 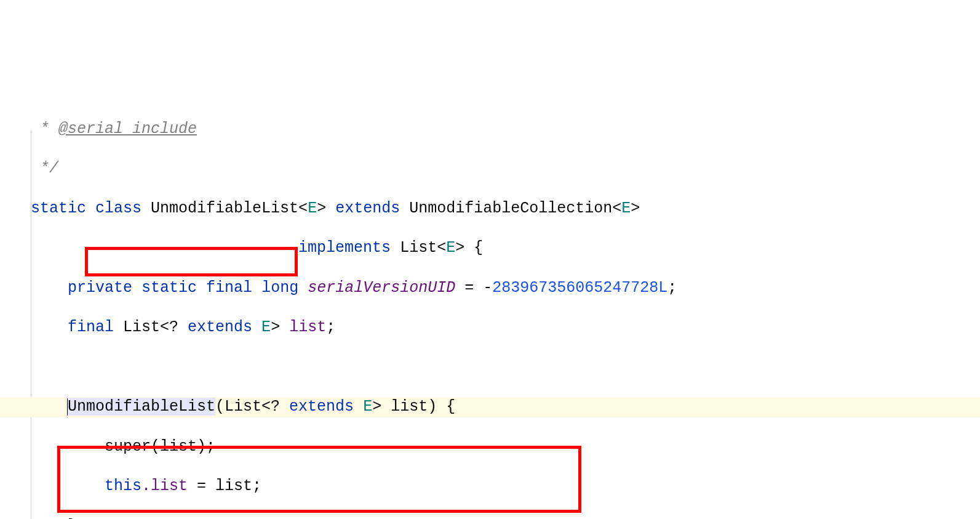 What do you see at coordinates (141, 406) in the screenshot?
I see `ctor-name: UnmodifiableList` at bounding box center [141, 406].